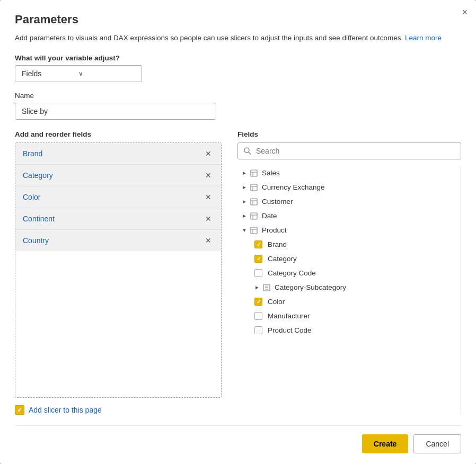  Describe the element at coordinates (267, 288) in the screenshot. I see `hierarchy-icon` at that location.